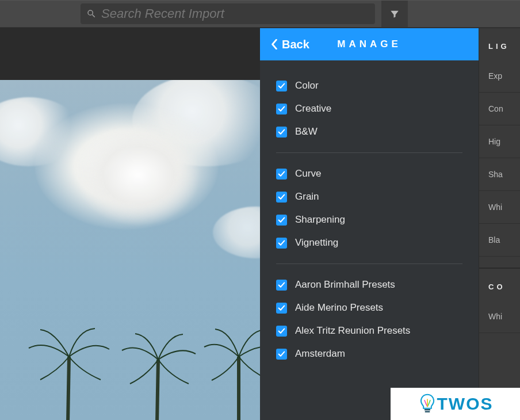 This screenshot has height=420, width=520. What do you see at coordinates (369, 109) in the screenshot?
I see `preset-group: Color Creative B&W` at bounding box center [369, 109].